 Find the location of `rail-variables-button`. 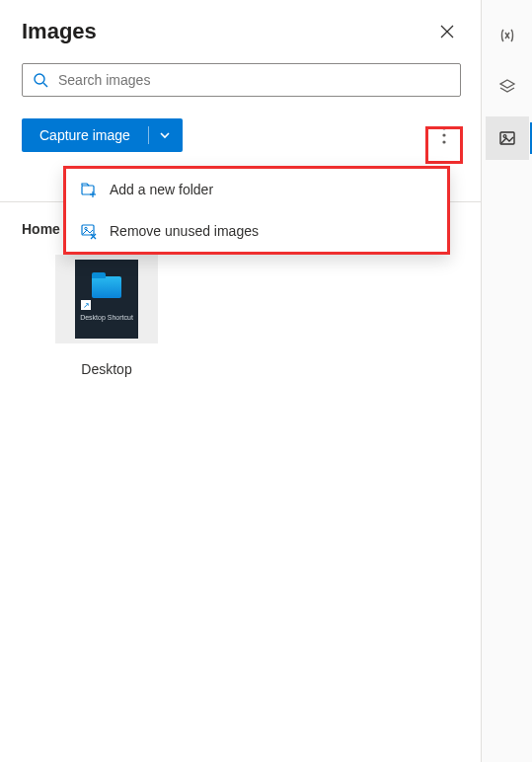

rail-variables-button is located at coordinates (507, 36).